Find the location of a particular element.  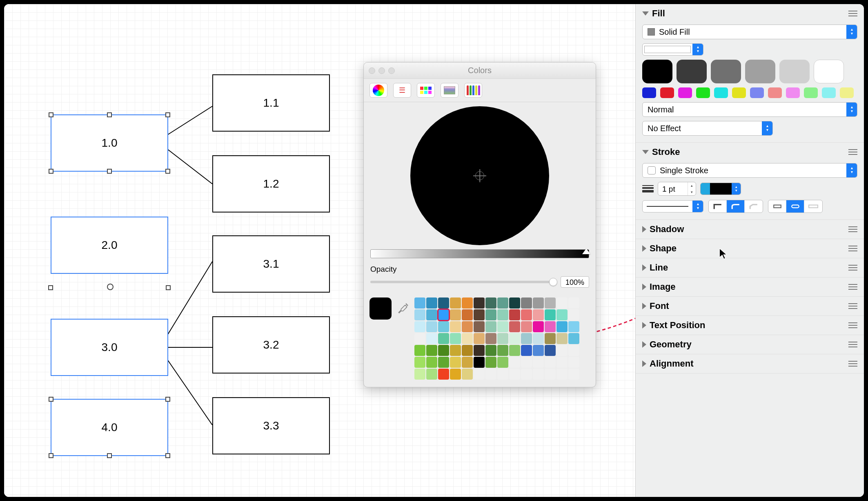

colors-panel-titlebar: Colors is located at coordinates (480, 71).